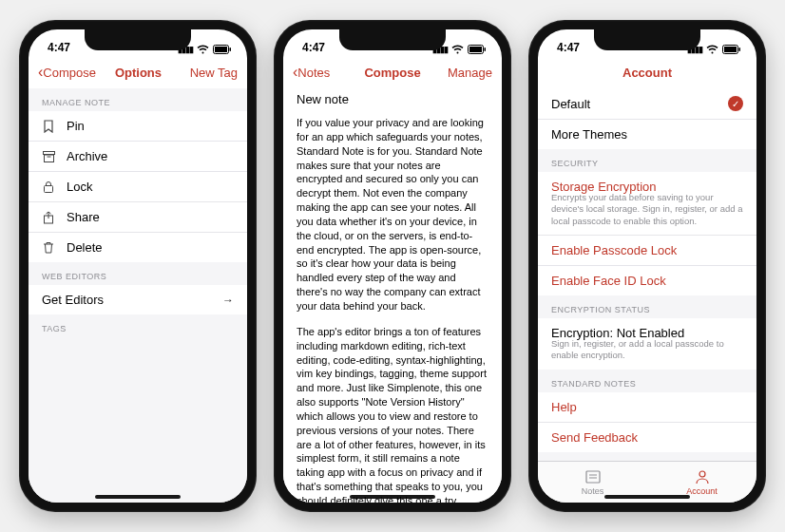  I want to click on encryption-status-desc: Sign in, register, or add a local passco…, so click(647, 353).